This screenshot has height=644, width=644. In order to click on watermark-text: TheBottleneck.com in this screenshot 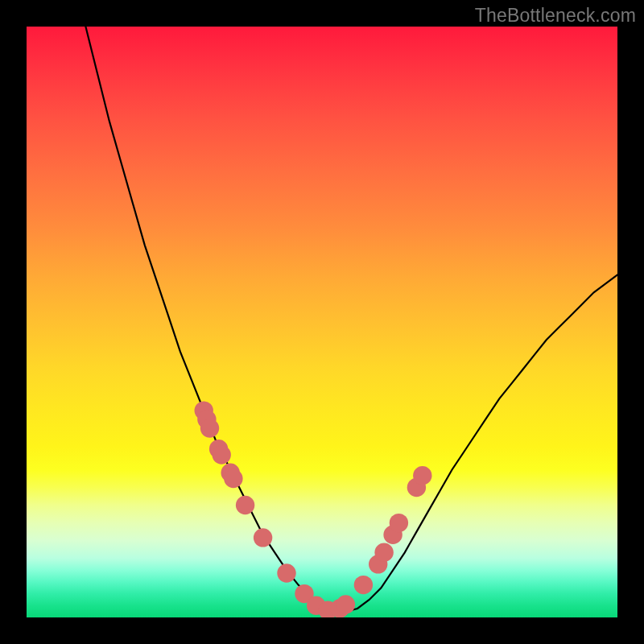, I will do `click(555, 16)`.